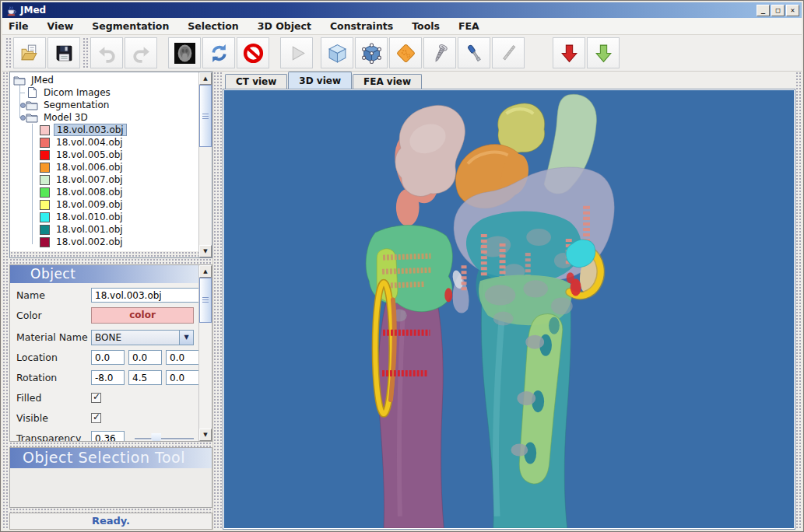 The image size is (804, 532). What do you see at coordinates (604, 53) in the screenshot?
I see `arrow-down-green-icon` at bounding box center [604, 53].